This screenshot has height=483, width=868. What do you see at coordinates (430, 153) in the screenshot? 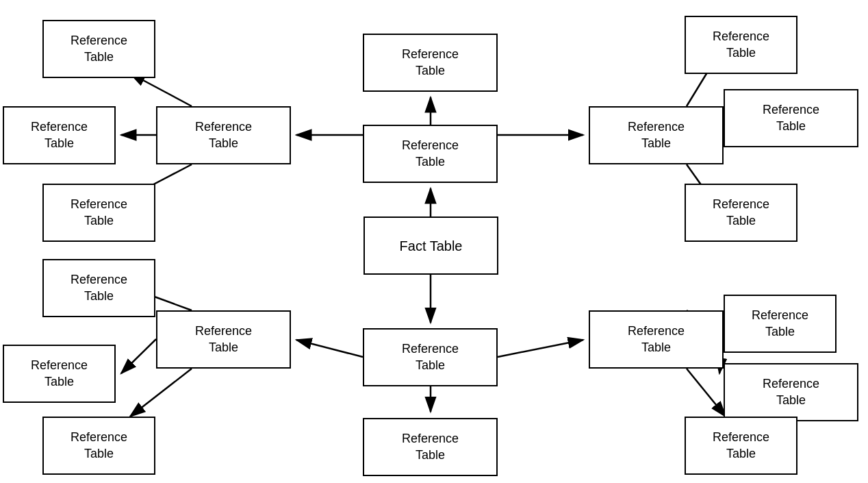
I see `center-mid-node: ReferenceTable` at bounding box center [430, 153].